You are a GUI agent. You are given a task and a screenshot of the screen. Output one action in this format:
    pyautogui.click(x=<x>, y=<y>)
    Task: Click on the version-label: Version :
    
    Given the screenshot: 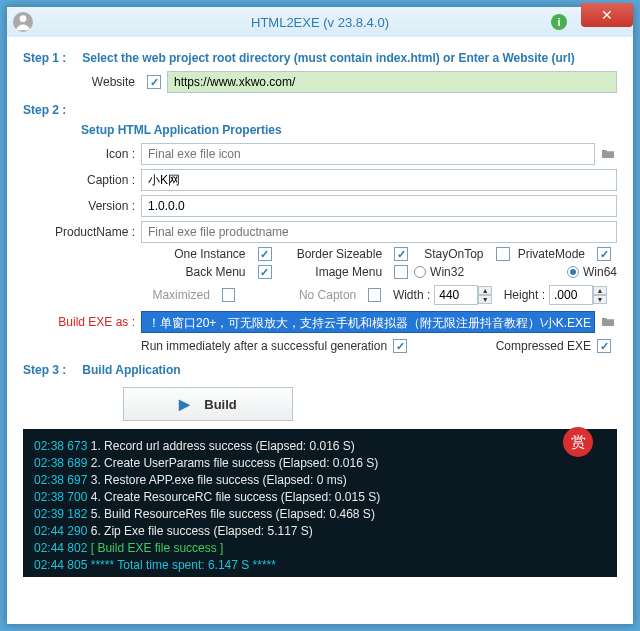 What is the action you would take?
    pyautogui.click(x=82, y=206)
    